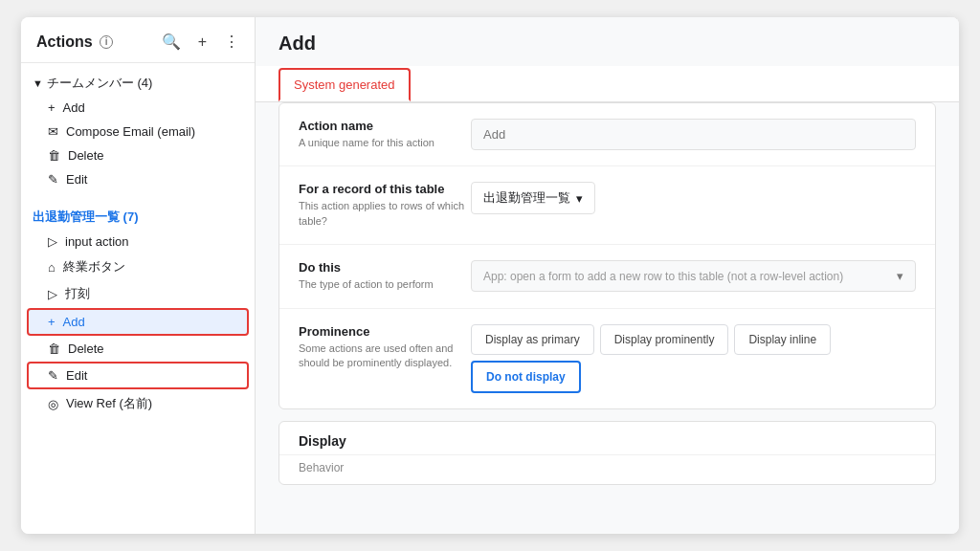  What do you see at coordinates (98, 241) in the screenshot?
I see `sidebar-item-label: input action` at bounding box center [98, 241].